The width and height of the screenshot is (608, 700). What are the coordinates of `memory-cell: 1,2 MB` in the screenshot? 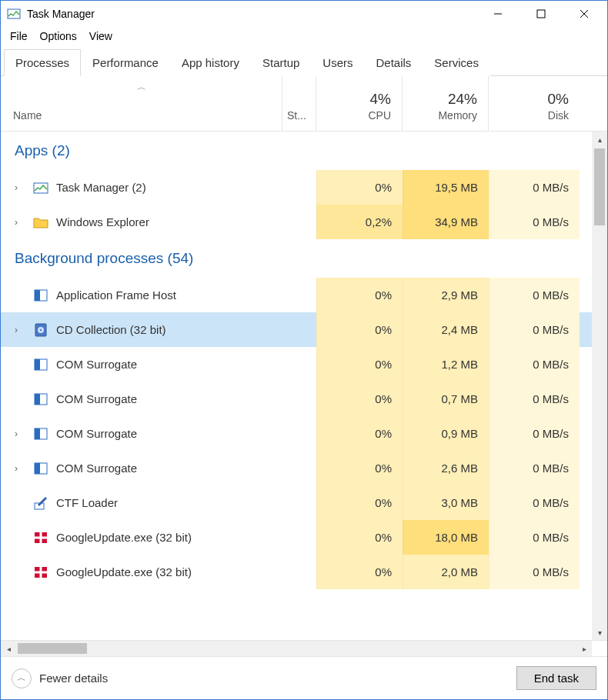 It's located at (446, 365).